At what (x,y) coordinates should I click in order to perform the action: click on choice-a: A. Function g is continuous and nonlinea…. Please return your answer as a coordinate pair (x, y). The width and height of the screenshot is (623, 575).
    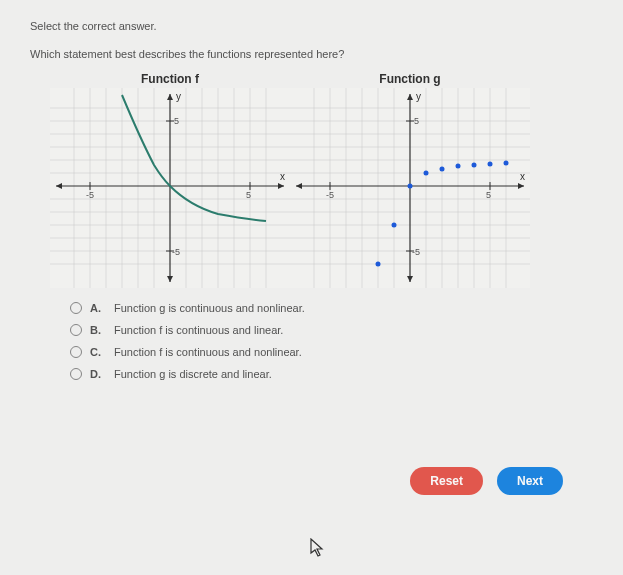
    Looking at the image, I should click on (332, 308).